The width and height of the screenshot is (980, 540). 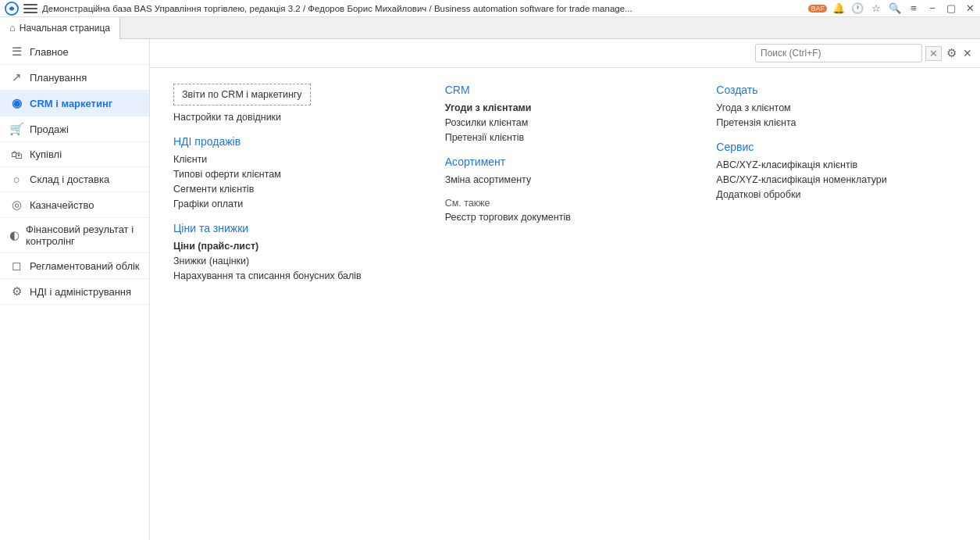 What do you see at coordinates (75, 52) in the screenshot?
I see `sidebar-item-glavnoe: ☰ Главное` at bounding box center [75, 52].